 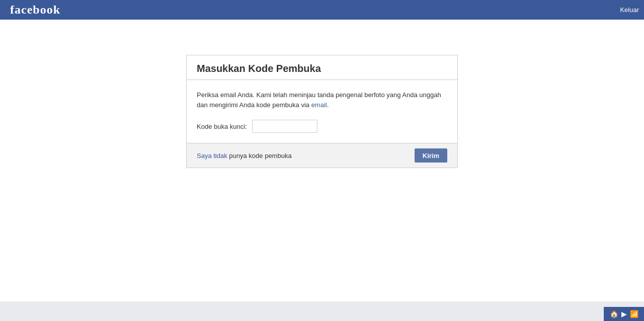 I want to click on taskbar-icon-1: 🏠, so click(x=614, y=314).